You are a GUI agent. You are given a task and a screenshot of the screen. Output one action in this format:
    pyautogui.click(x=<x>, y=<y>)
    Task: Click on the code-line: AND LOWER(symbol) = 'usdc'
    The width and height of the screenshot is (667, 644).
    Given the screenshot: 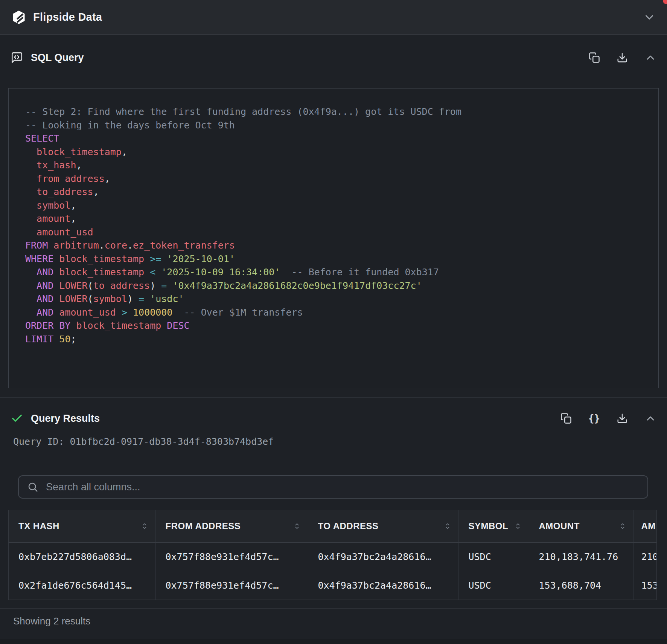 What is the action you would take?
    pyautogui.click(x=334, y=299)
    